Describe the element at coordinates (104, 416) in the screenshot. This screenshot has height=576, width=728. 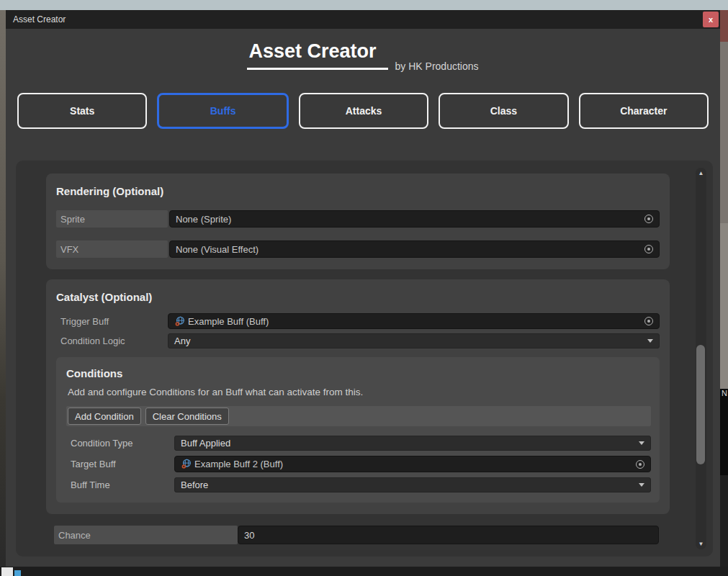
I see `add-condition-button: Add Condition` at that location.